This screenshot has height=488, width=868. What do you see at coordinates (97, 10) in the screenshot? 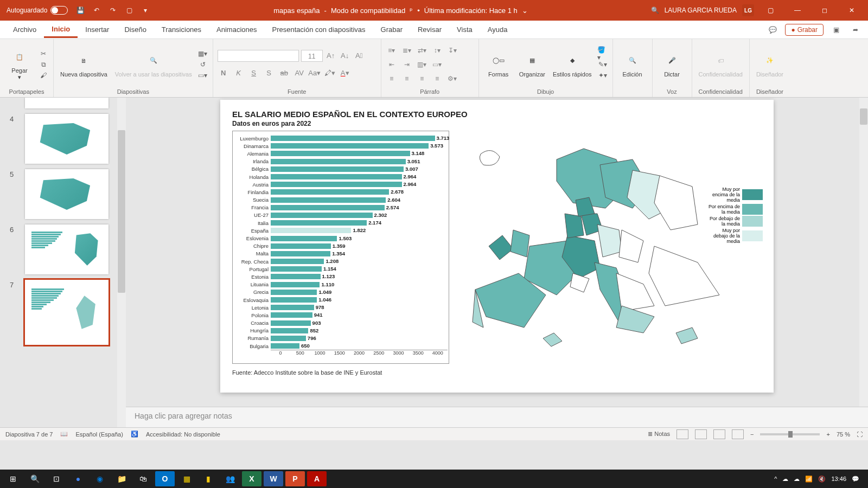
I see `undo-icon: ↶` at bounding box center [97, 10].